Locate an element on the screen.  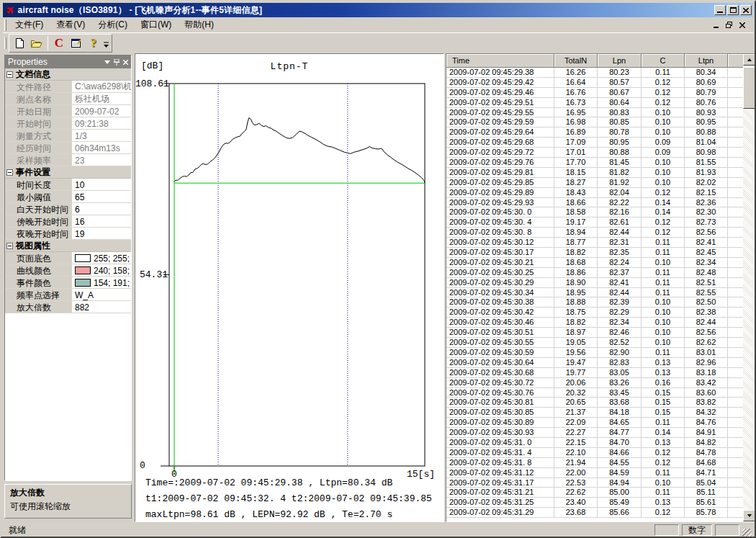
table-row: 2009-07-02 09:45:29.4616.7680.670.1280.7… is located at coordinates (595, 93).